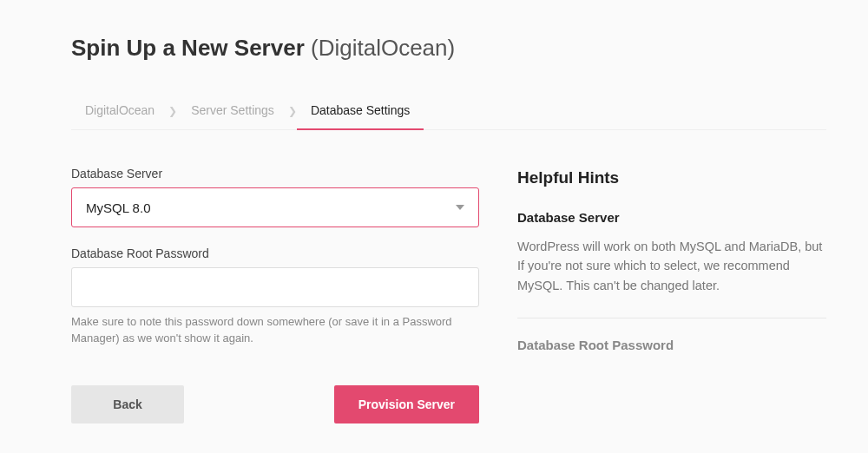  What do you see at coordinates (275, 331) in the screenshot?
I see `db-root-password-helper: Make sure to note this password down som…` at bounding box center [275, 331].